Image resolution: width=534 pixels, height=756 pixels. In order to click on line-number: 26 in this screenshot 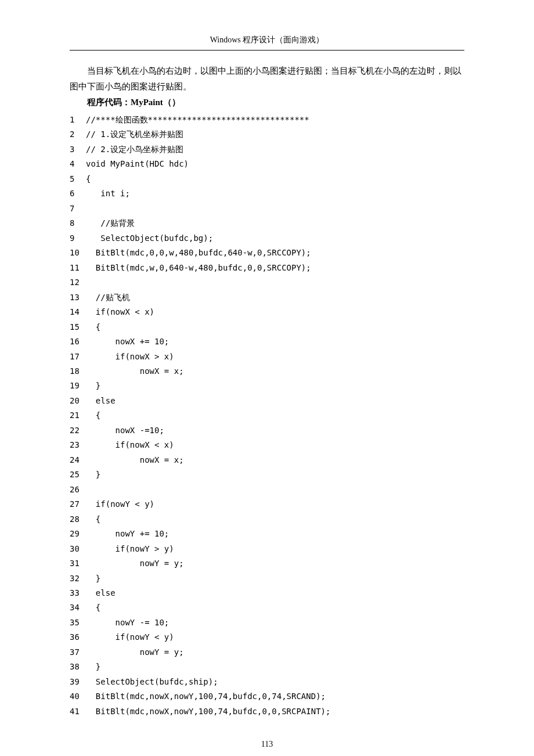, I will do `click(78, 490)`.